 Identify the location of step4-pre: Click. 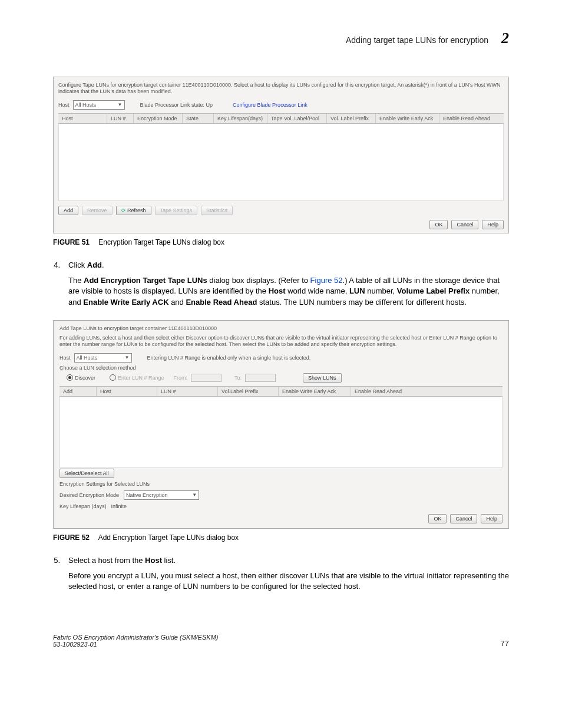
(78, 265).